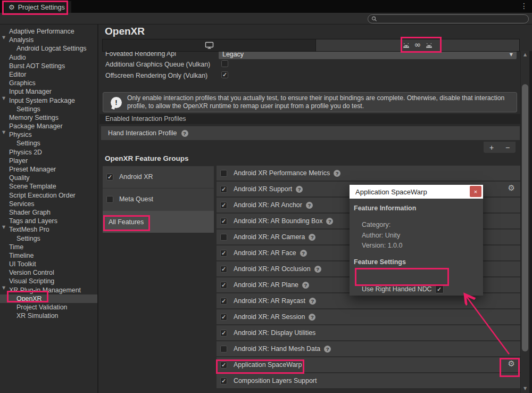  What do you see at coordinates (110, 199) in the screenshot?
I see `feature-group-checkbox-meta-quest` at bounding box center [110, 199].